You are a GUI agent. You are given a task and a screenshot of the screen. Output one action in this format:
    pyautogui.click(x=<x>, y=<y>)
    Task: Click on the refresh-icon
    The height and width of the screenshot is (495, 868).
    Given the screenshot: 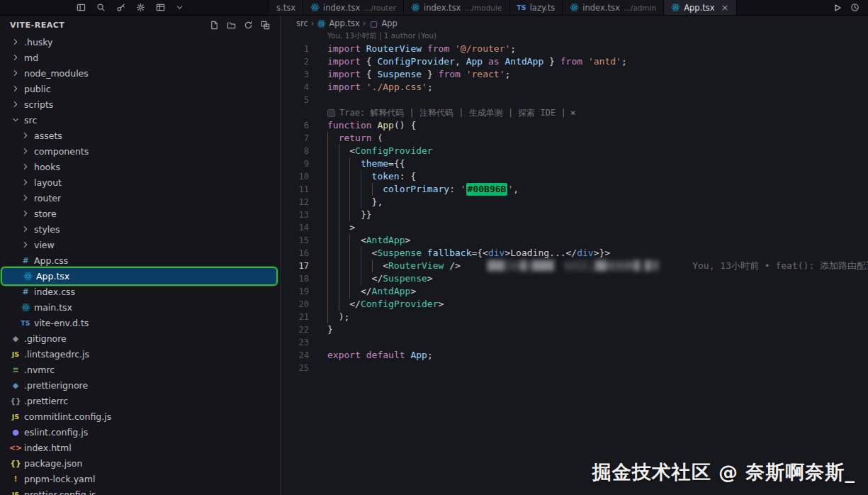 What is the action you would take?
    pyautogui.click(x=248, y=26)
    